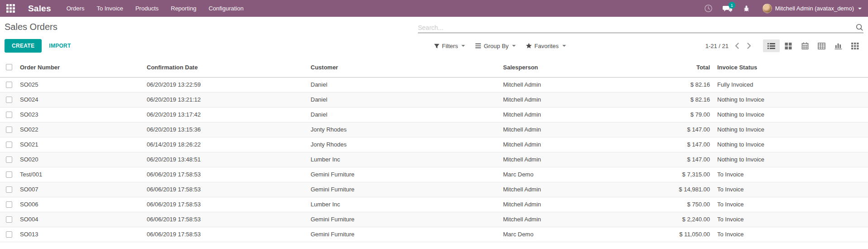  Describe the element at coordinates (580, 174) in the screenshot. I see `salesperson-cell: Marc Demo` at that location.